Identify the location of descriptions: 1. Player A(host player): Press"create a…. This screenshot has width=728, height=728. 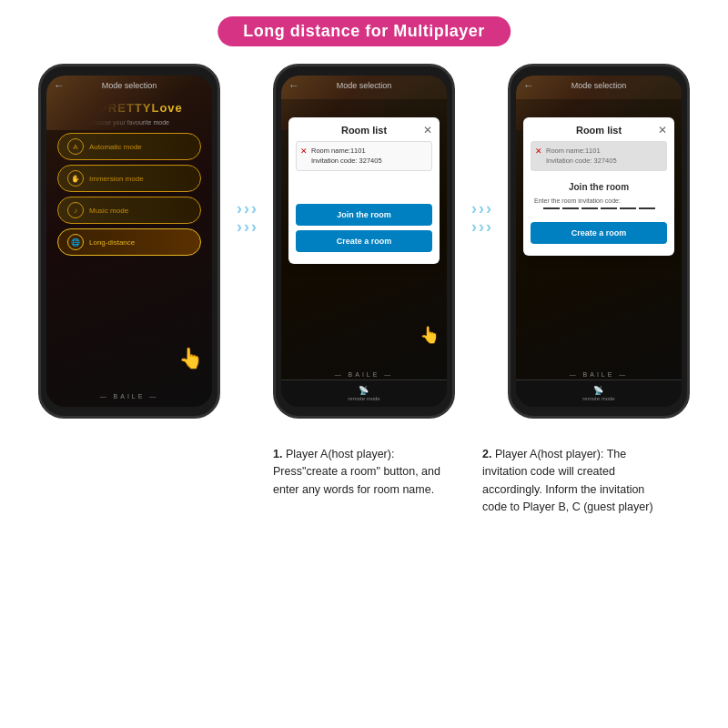
(364, 481).